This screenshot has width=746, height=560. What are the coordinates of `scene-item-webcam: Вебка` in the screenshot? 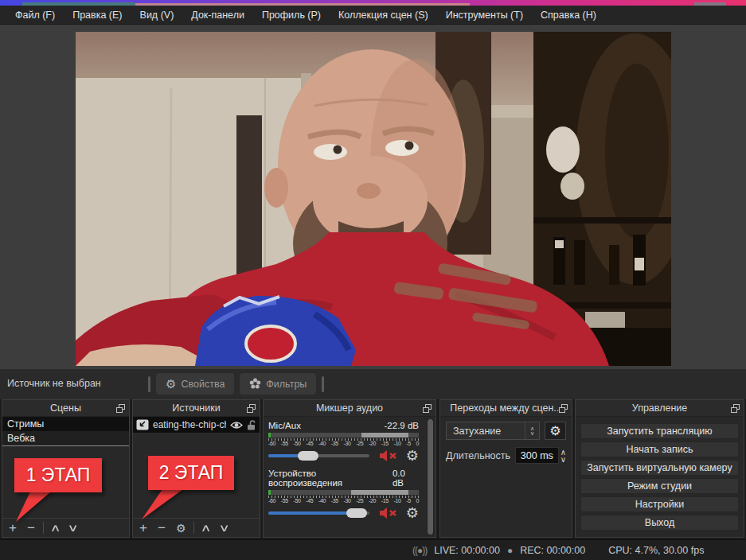 It's located at (65, 439).